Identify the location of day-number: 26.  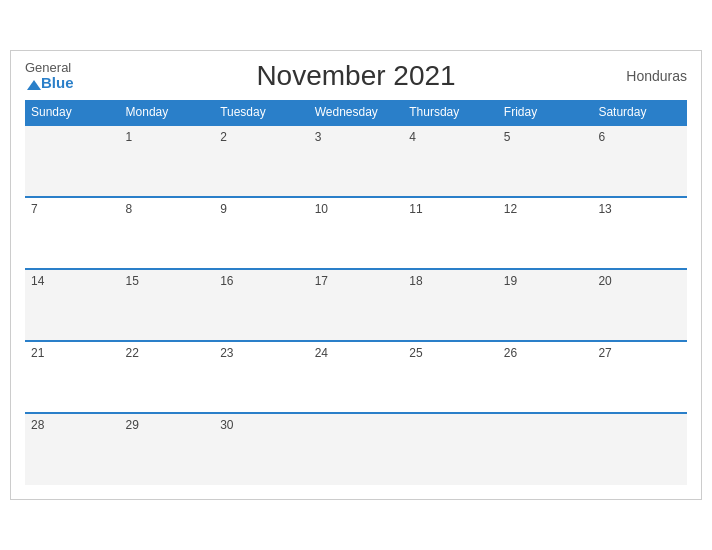
(510, 353).